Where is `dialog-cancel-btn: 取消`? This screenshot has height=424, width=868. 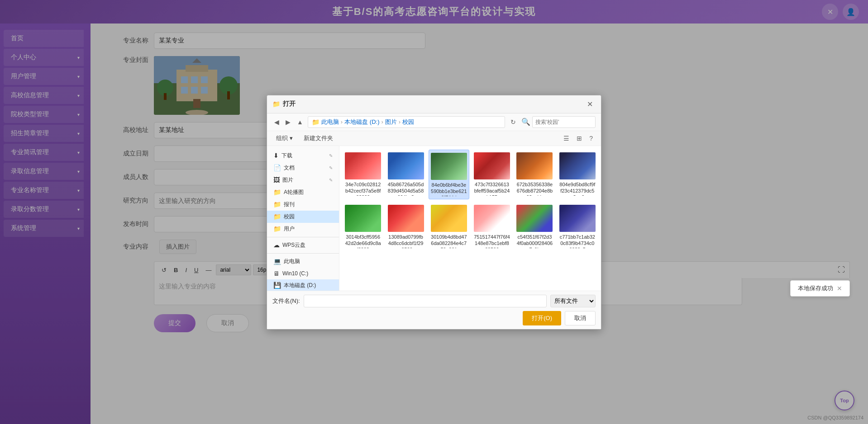
dialog-cancel-btn: 取消 is located at coordinates (580, 318).